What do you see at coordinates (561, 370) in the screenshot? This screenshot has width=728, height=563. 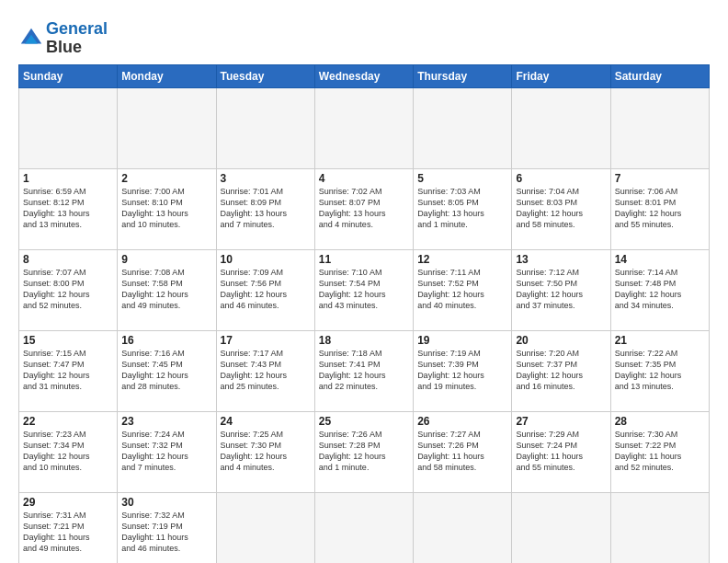 I see `day-detail: Sunrise: 7:20 AM Sunset: 7:37 PM Dayligh…` at bounding box center [561, 370].